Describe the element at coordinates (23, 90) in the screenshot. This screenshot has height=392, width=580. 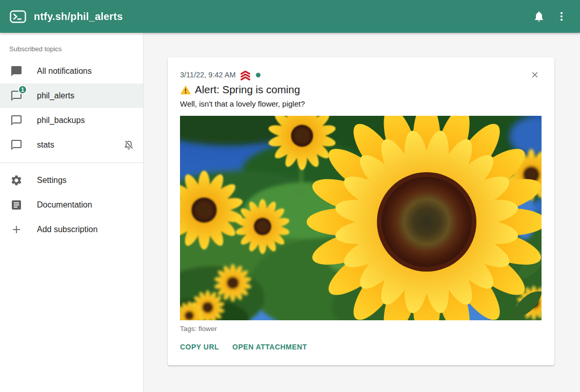
I see `unread-count-badge: 1` at that location.